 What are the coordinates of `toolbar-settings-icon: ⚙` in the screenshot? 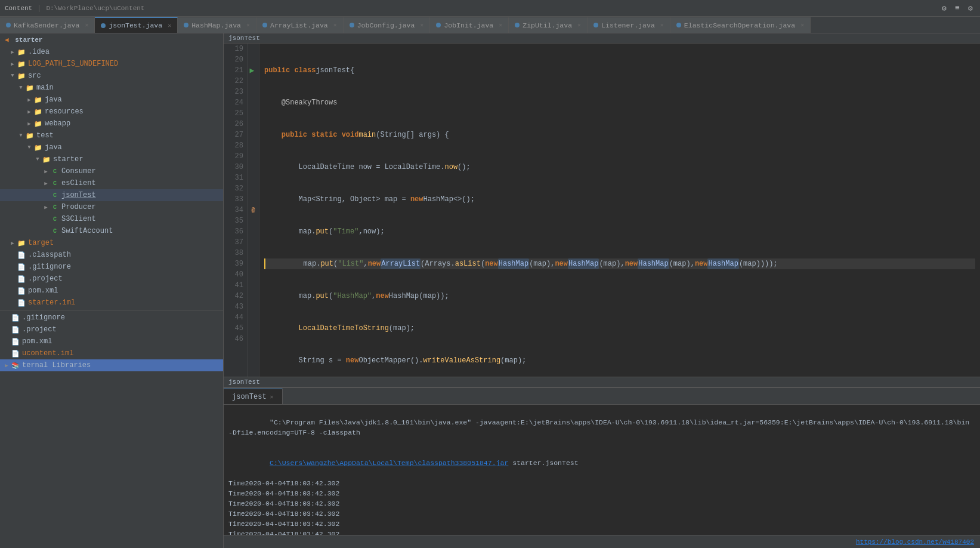 It's located at (944, 8).